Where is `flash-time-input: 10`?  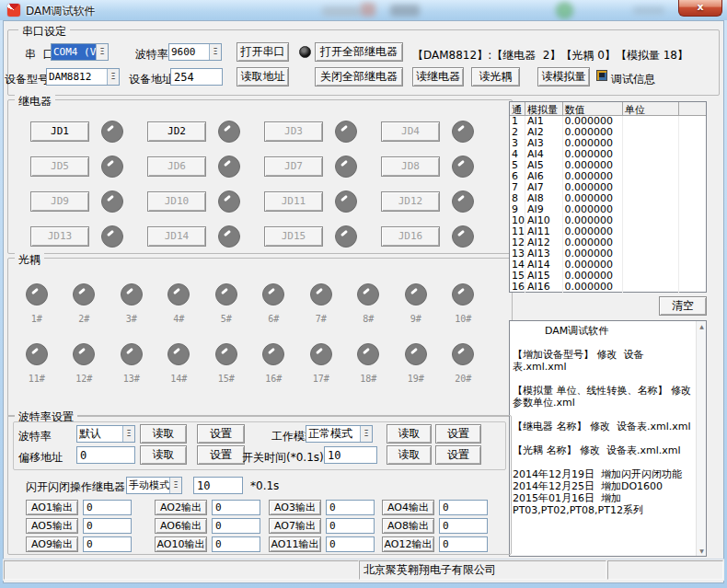
flash-time-input: 10 is located at coordinates (218, 486).